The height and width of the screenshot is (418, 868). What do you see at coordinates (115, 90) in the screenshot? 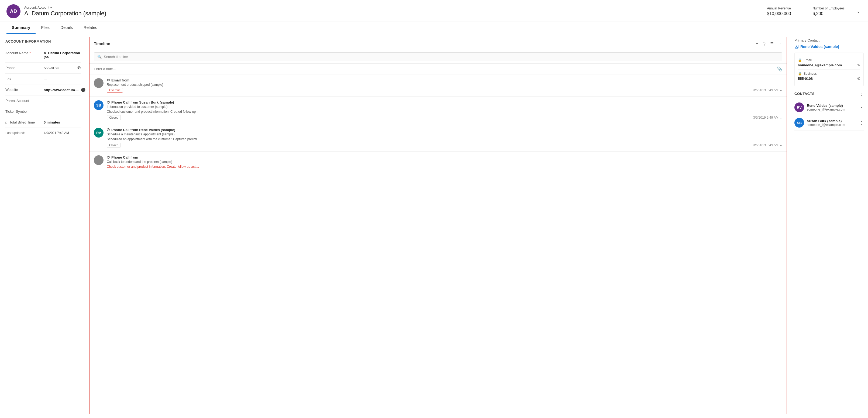
I see `status-badge-overdue: Overdue` at bounding box center [115, 90].